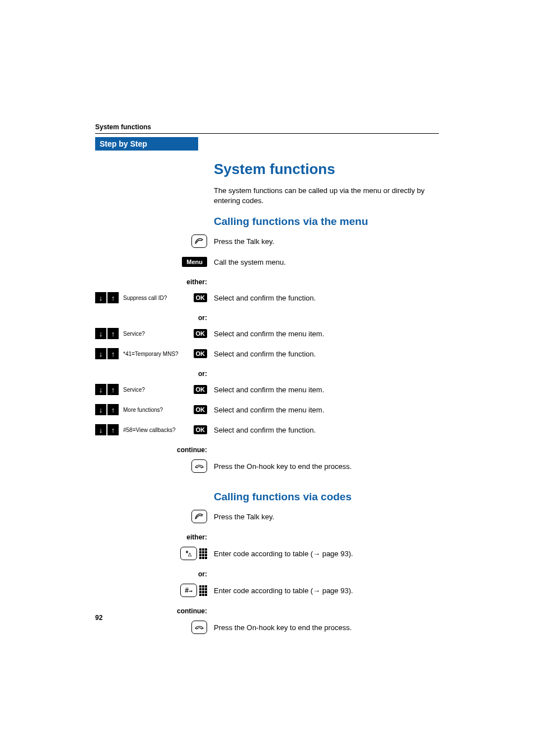 This screenshot has height=756, width=534. Describe the element at coordinates (157, 430) in the screenshot. I see `menu-item-label: #58=View callbacks?` at that location.